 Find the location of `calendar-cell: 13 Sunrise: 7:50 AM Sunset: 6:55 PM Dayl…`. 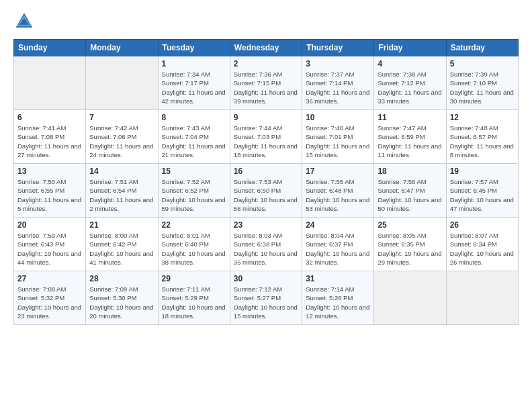

calendar-cell: 13 Sunrise: 7:50 AM Sunset: 6:55 PM Dayl… is located at coordinates (50, 191).